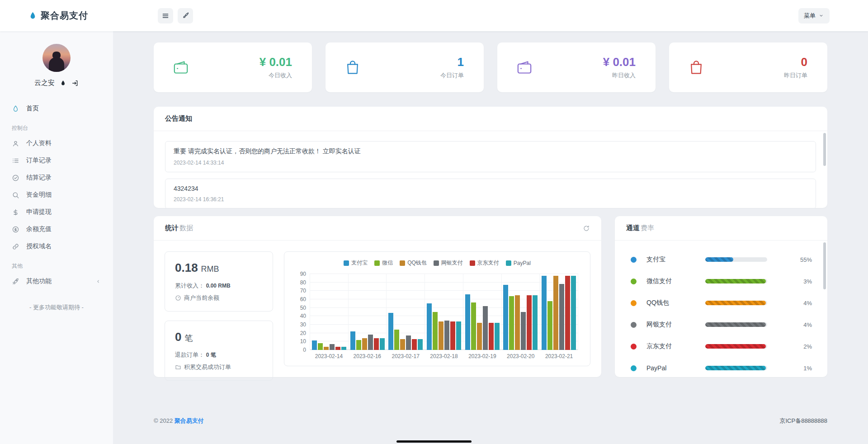 The height and width of the screenshot is (444, 868). Describe the element at coordinates (300, 299) in the screenshot. I see `y-axis-tick-label: 60` at that location.